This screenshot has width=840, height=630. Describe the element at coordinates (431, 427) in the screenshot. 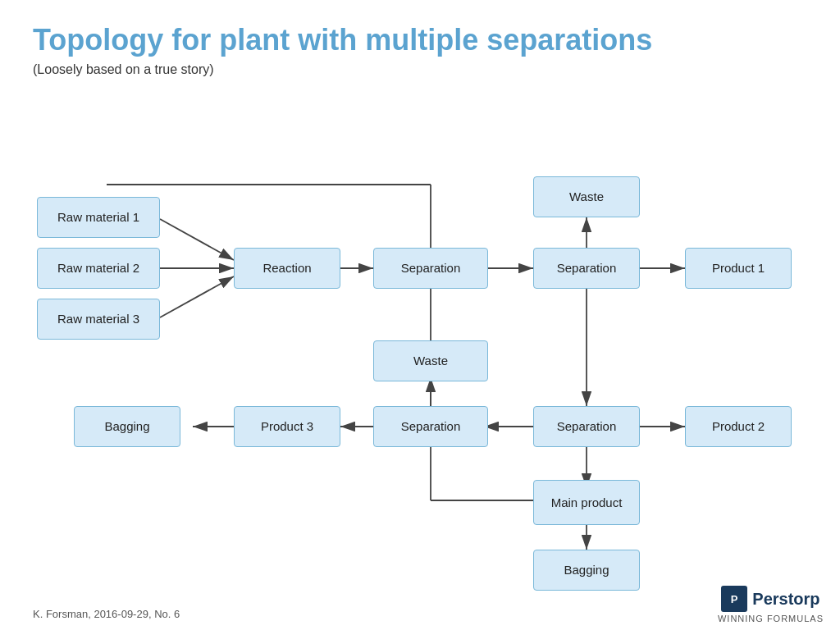

I see `separation-4-box: Separation` at that location.